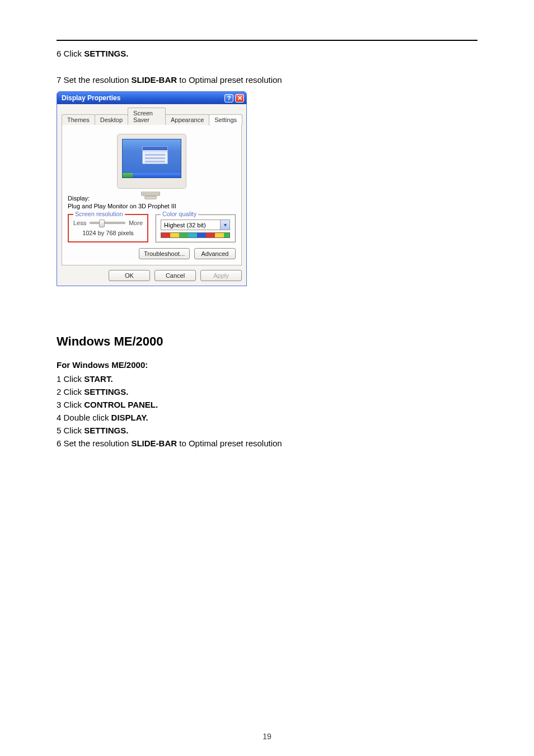 The height and width of the screenshot is (756, 534). Describe the element at coordinates (108, 223) in the screenshot. I see `resolution-slider-row: Less More` at that location.